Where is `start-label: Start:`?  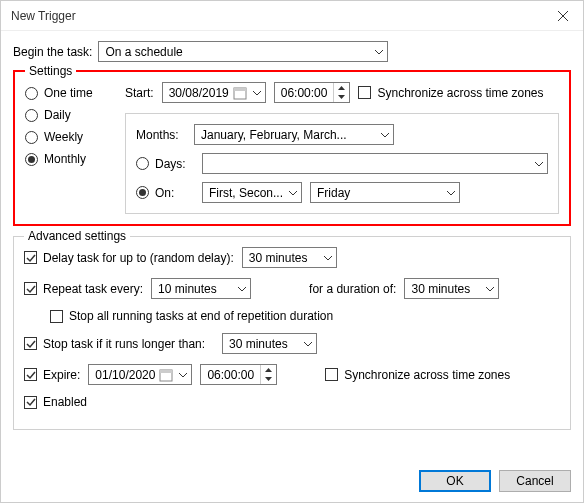
start-label: Start: is located at coordinates (140, 93).